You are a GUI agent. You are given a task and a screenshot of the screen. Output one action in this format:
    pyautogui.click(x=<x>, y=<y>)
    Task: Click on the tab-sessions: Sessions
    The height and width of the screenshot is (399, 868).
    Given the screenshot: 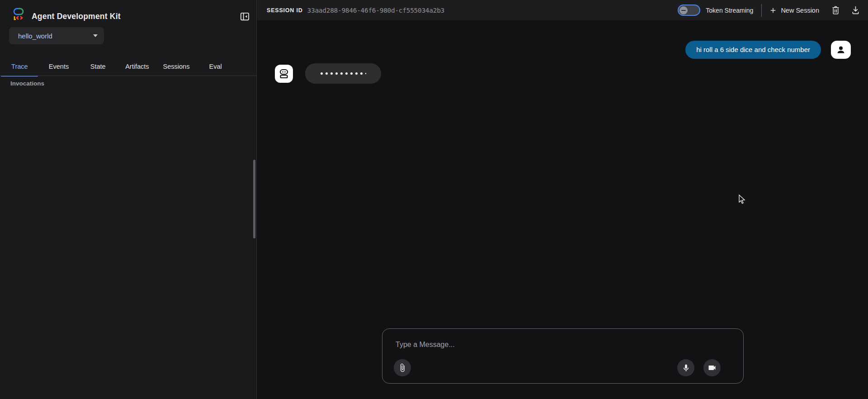 What is the action you would take?
    pyautogui.click(x=176, y=67)
    